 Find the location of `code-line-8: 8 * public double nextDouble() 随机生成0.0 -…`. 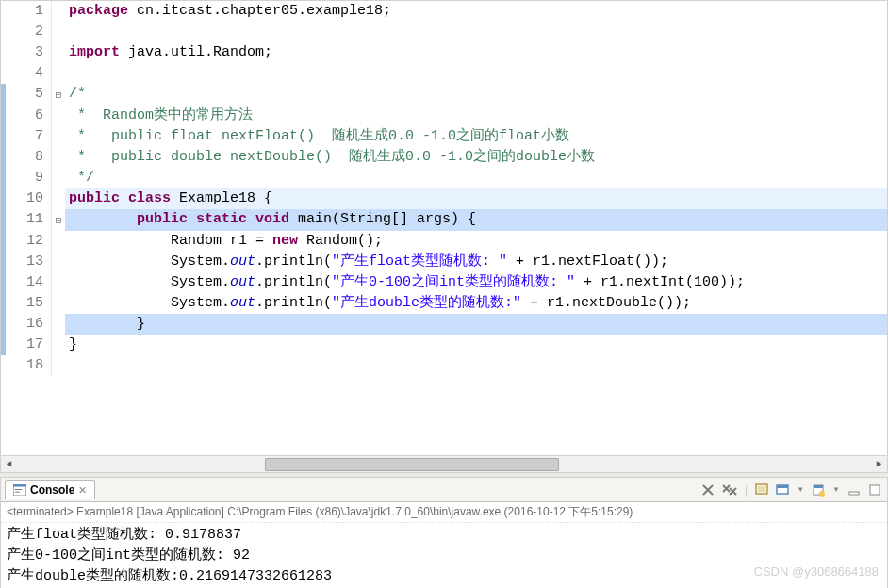

code-line-8: 8 * public double nextDouble() 随机生成0.0 -… is located at coordinates (444, 157).